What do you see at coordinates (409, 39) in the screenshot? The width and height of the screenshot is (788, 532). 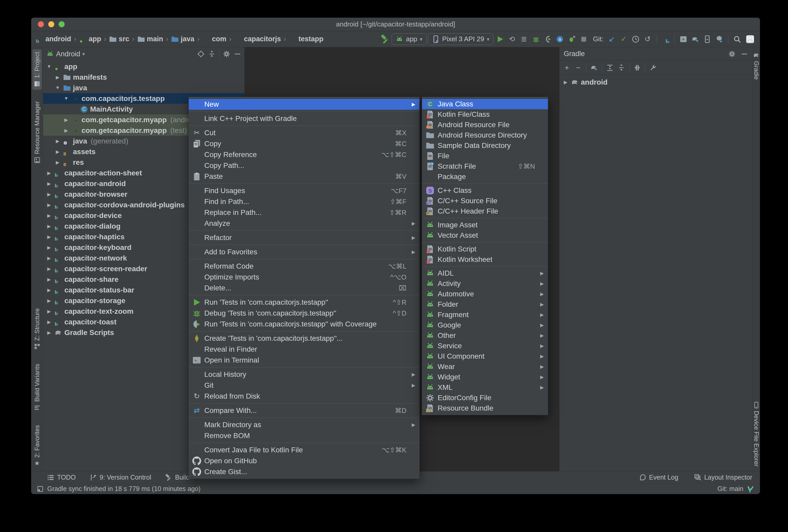 I see `run-configuration-select: app ▾` at bounding box center [409, 39].